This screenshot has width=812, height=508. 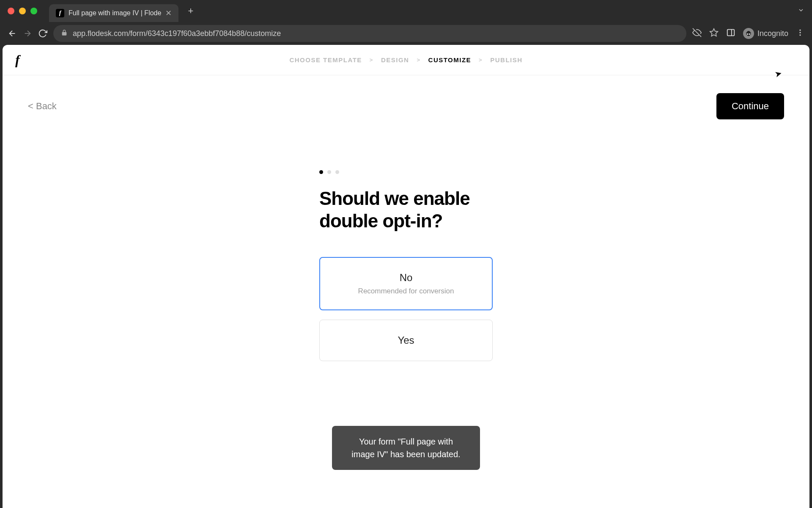 What do you see at coordinates (22, 11) in the screenshot?
I see `window-minimize-button` at bounding box center [22, 11].